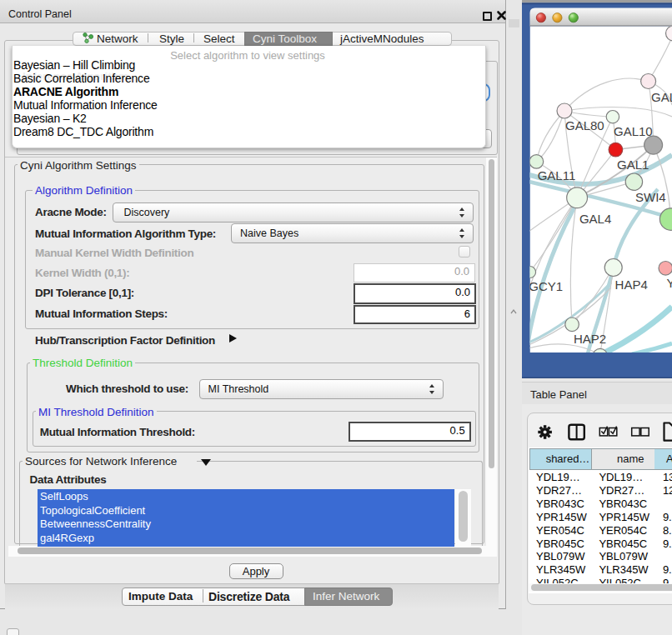 The height and width of the screenshot is (635, 672). What do you see at coordinates (595, 218) in the screenshot?
I see `svg-text: GAL4` at bounding box center [595, 218].